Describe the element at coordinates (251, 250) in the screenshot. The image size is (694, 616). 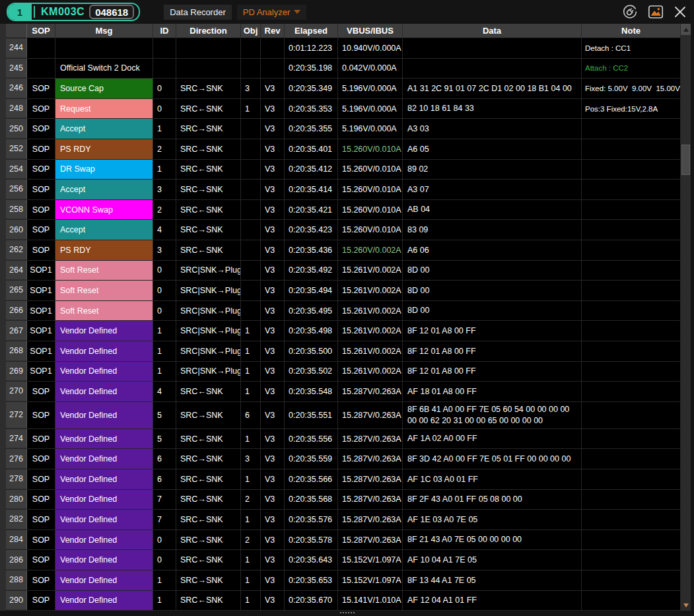
I see `cell-obj` at that location.